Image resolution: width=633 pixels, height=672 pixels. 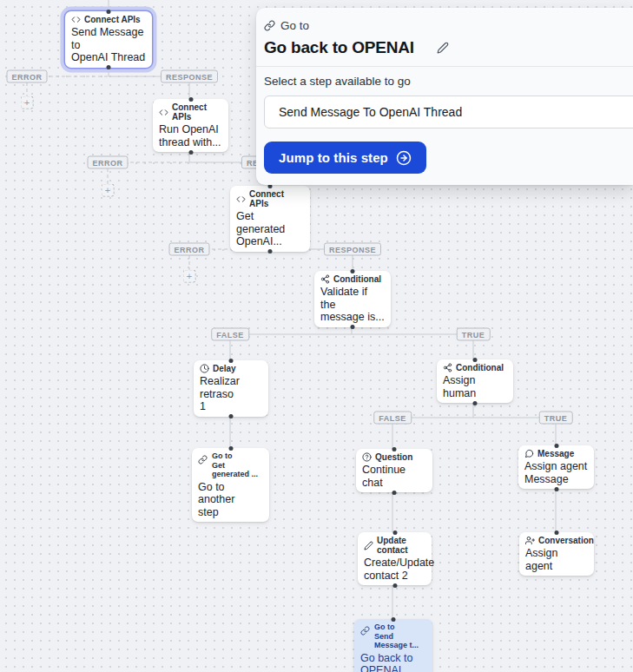 What do you see at coordinates (191, 135) in the screenshot?
I see `node-title: Run OpenAI thread with...` at bounding box center [191, 135].